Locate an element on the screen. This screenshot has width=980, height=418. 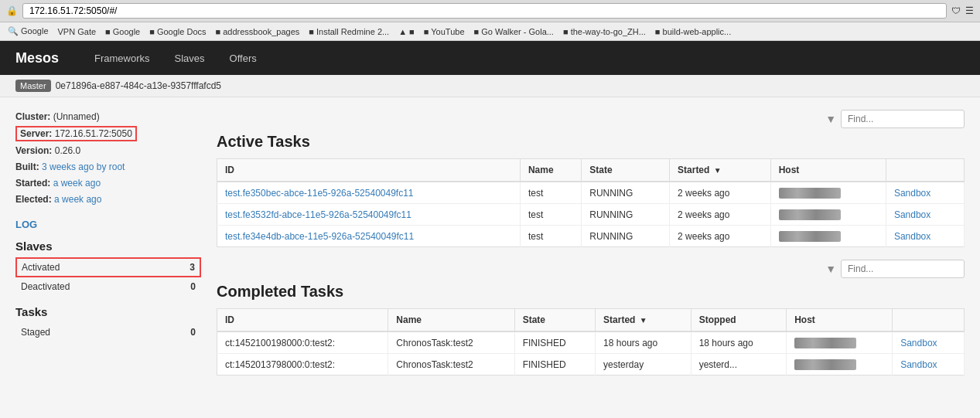
bookmark-redmine: ■ Install Redmine 2... is located at coordinates (349, 32).